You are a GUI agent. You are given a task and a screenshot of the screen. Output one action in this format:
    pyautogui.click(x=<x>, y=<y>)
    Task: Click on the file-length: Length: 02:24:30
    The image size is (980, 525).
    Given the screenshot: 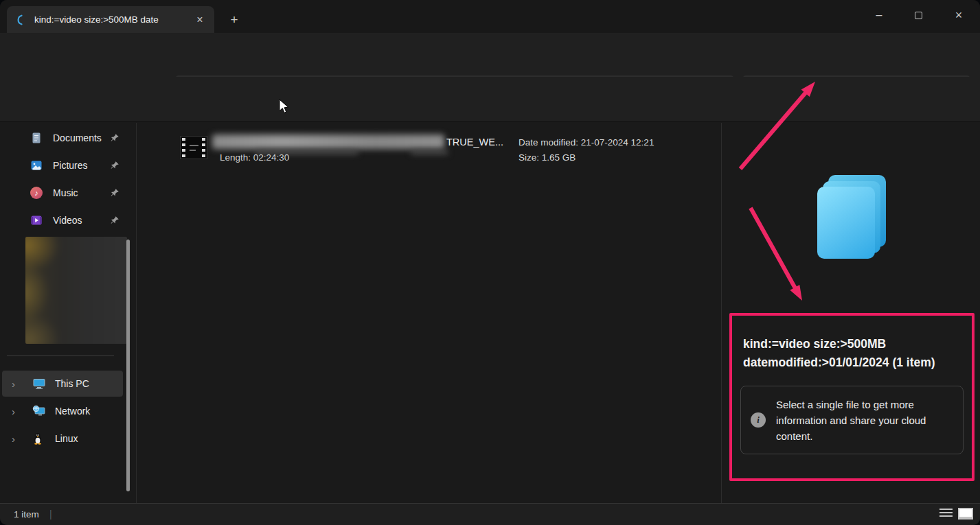 What is the action you would take?
    pyautogui.click(x=254, y=158)
    